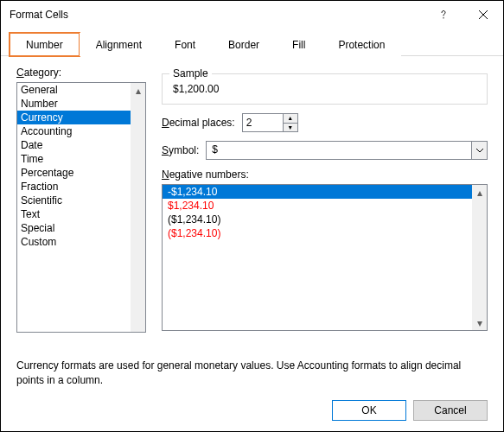 This screenshot has height=432, width=504. What do you see at coordinates (74, 214) in the screenshot?
I see `category-item: Text` at bounding box center [74, 214].